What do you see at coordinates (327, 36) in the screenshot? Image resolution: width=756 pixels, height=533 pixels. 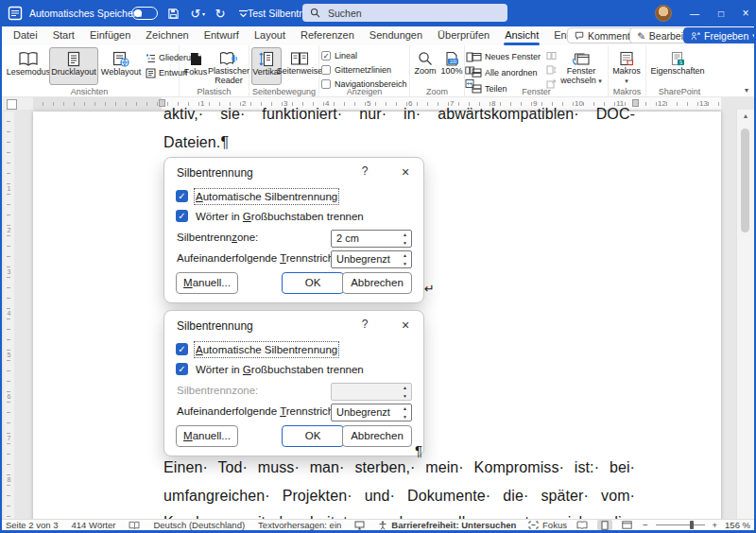 I see `tab-referenzen: Referenzen` at bounding box center [327, 36].